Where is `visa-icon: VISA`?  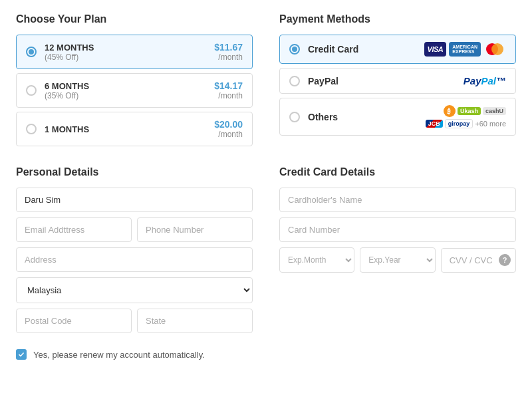
visa-icon: VISA is located at coordinates (436, 49).